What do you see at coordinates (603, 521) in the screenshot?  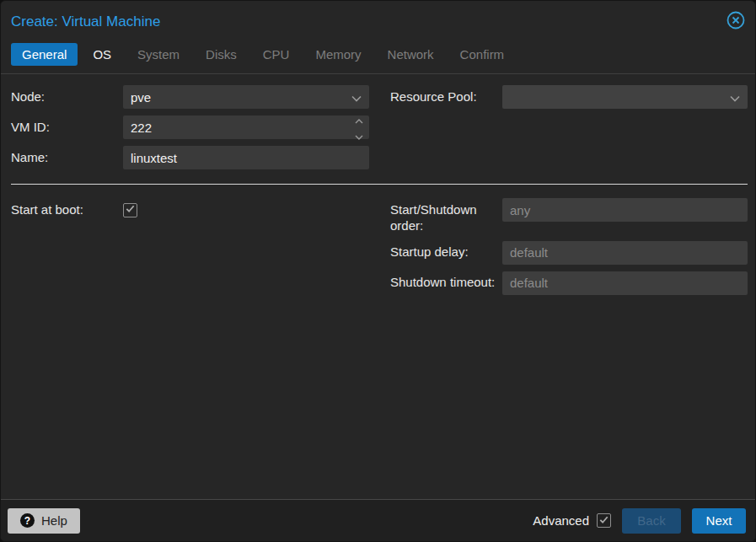 I see `advanced-checkbox` at bounding box center [603, 521].